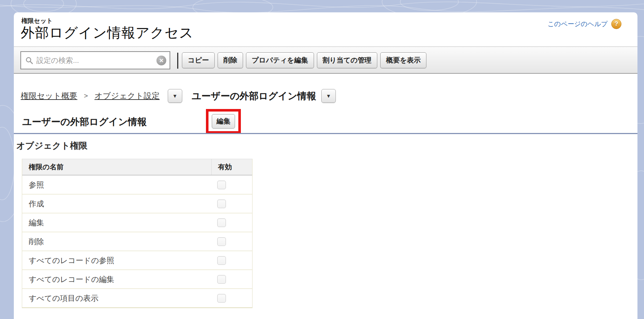 Image resolution: width=644 pixels, height=319 pixels. What do you see at coordinates (29, 60) in the screenshot?
I see `search-icon` at bounding box center [29, 60].